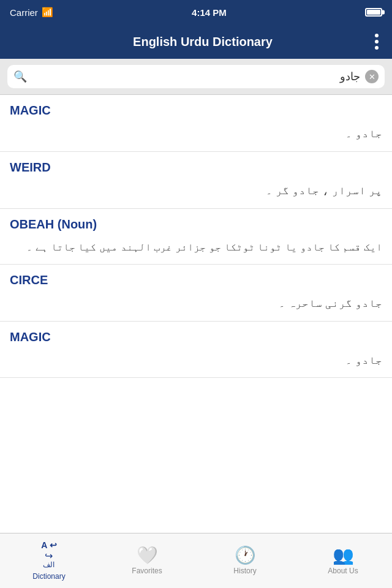 This screenshot has width=392, height=588. I want to click on entry-word: OBEAH (Noun), so click(196, 222).